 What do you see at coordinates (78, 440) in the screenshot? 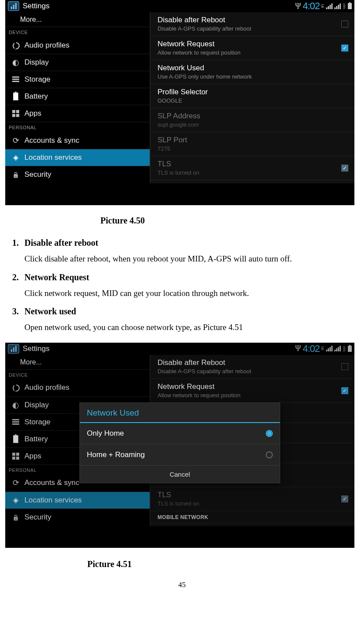
I see `settings-sidebar: More... DEVICE Audio profiles Display St…` at bounding box center [78, 440].